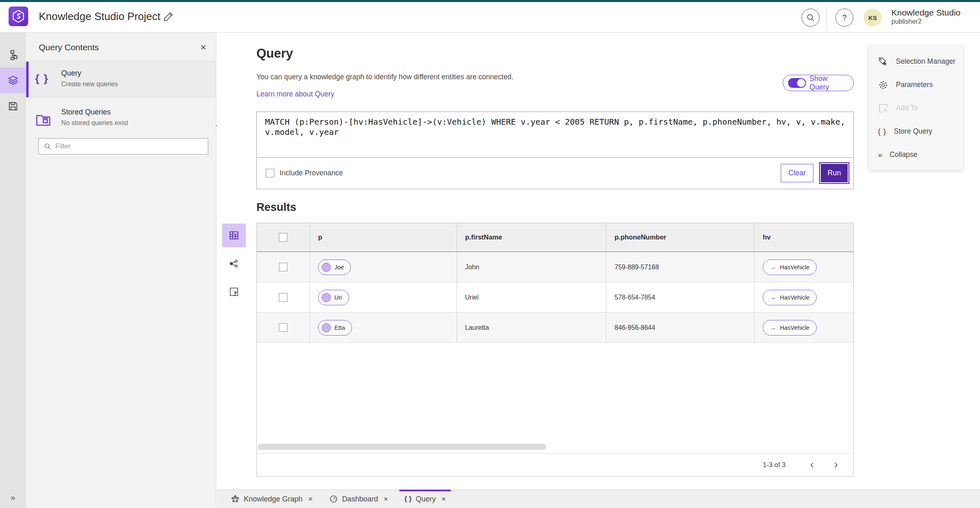  Describe the element at coordinates (359, 499) in the screenshot. I see `tab-dashboard: Dashboard ×` at that location.